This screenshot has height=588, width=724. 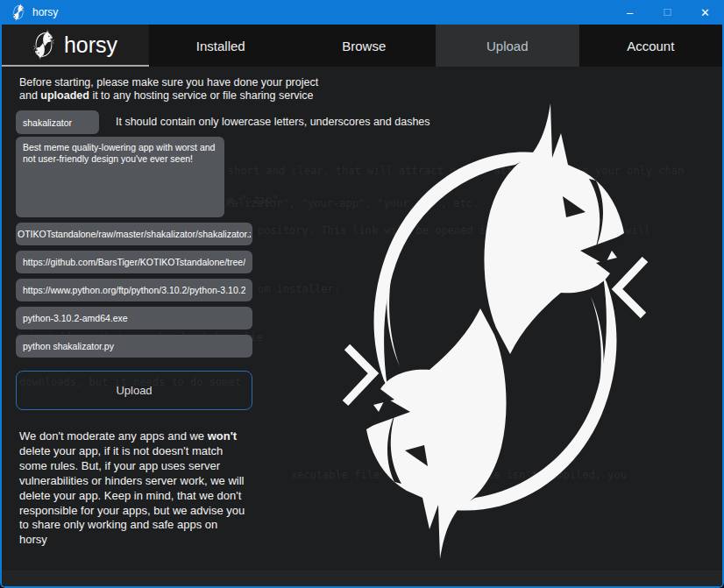 I want to click on disclaimer-part2: delete your app, if it is not doesn't ma…, so click(x=131, y=495).